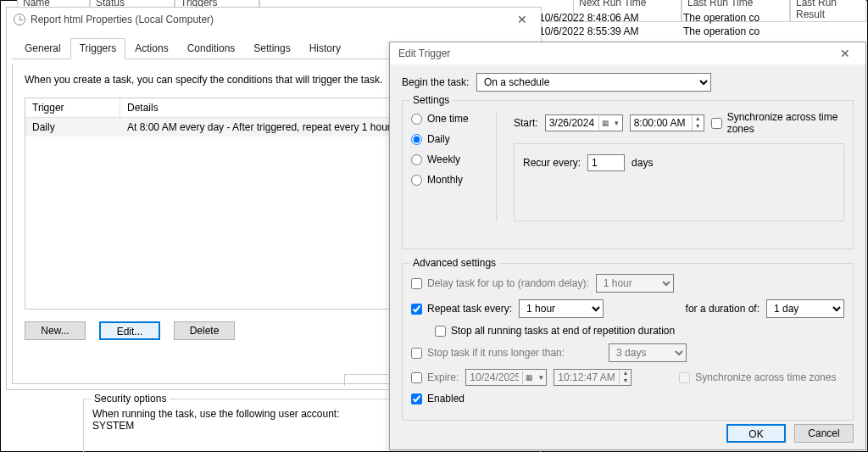 Image resolution: width=868 pixels, height=452 pixels. Describe the element at coordinates (424, 53) in the screenshot. I see `edit-dialog-title: Edit Trigger` at that location.